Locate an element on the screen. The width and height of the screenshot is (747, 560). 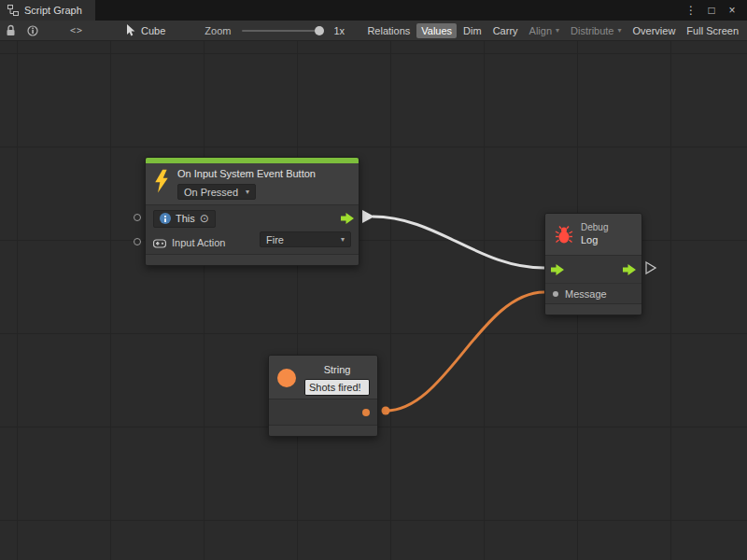
event-node-title: On Input System Event Button is located at coordinates (247, 174).